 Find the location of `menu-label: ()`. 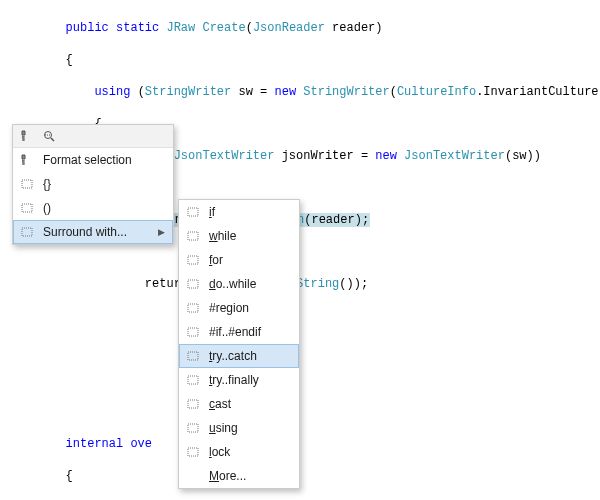

menu-label: () is located at coordinates (104, 208).